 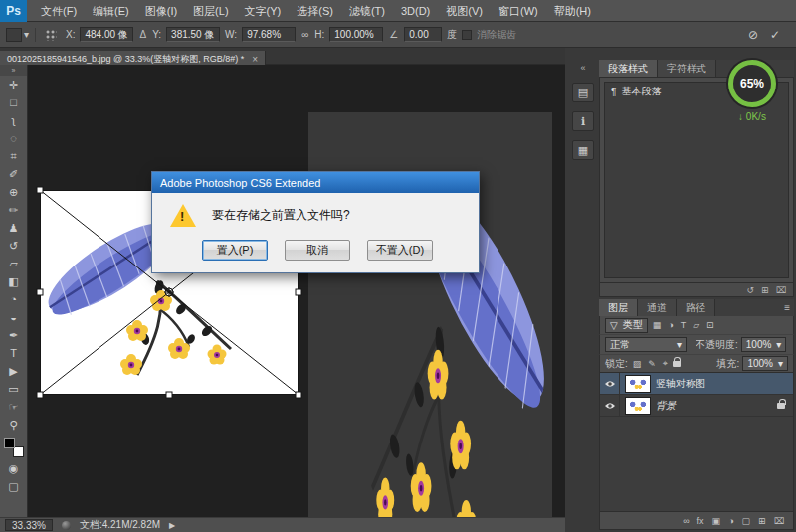 I want to click on opacity-dropdown: 100% ▾, so click(x=764, y=344).